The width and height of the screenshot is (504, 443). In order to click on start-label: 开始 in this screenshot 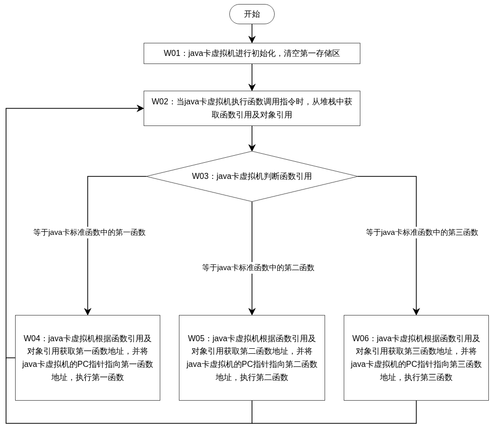, I will do `click(252, 14)`.